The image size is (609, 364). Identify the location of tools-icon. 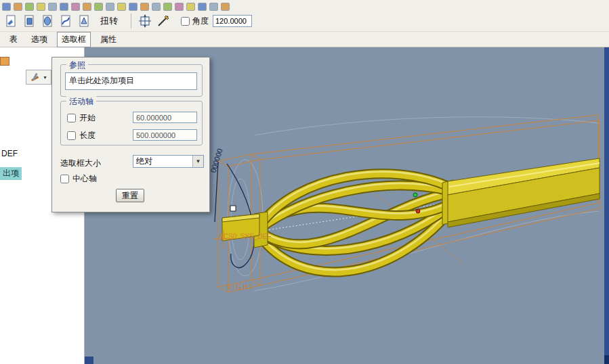
(36, 77).